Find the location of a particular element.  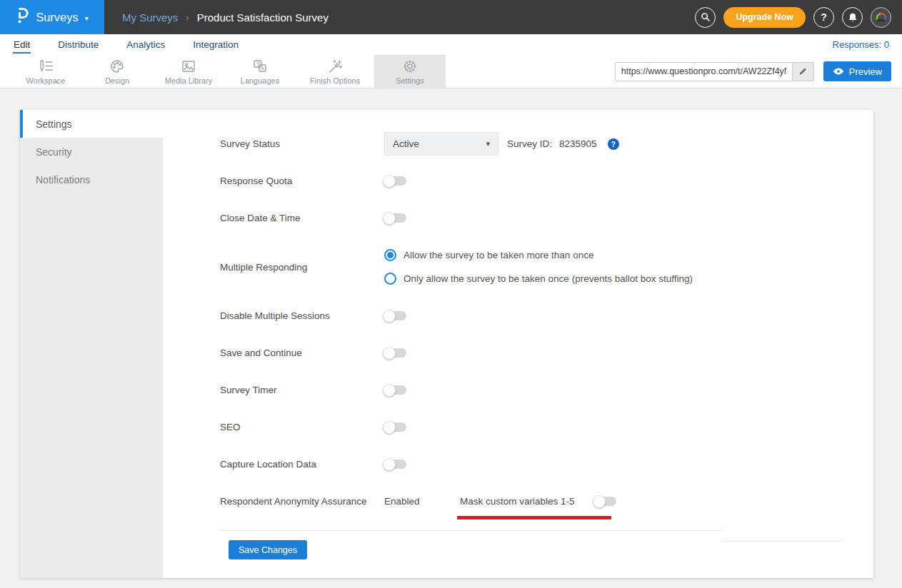

bell-icon is located at coordinates (853, 17).